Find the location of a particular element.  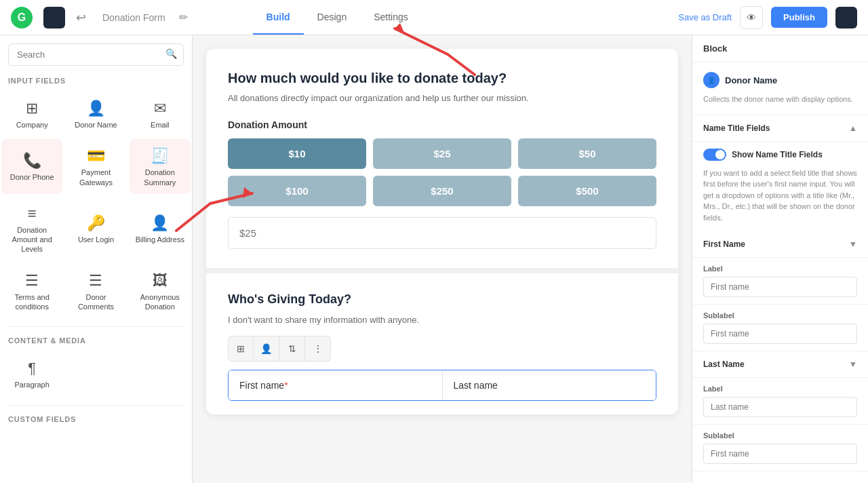

first-name-collapsible: First Name ▼ is located at coordinates (780, 244).